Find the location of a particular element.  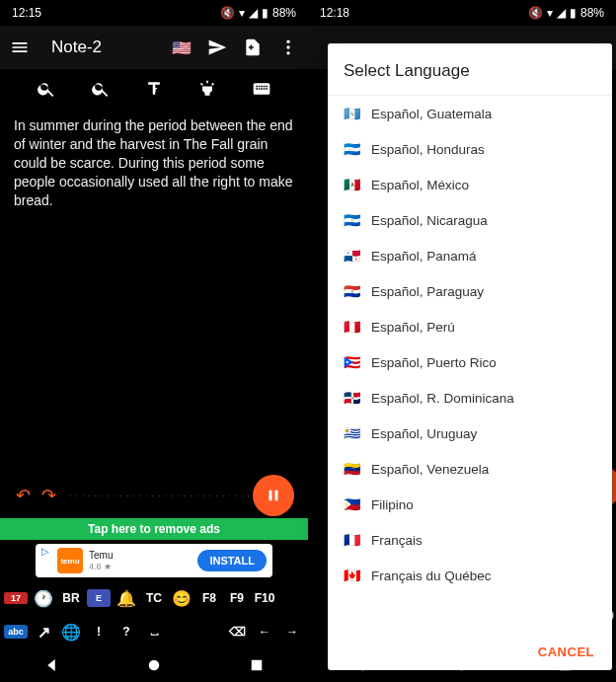

language-name: Español, Paraguay is located at coordinates (427, 292).